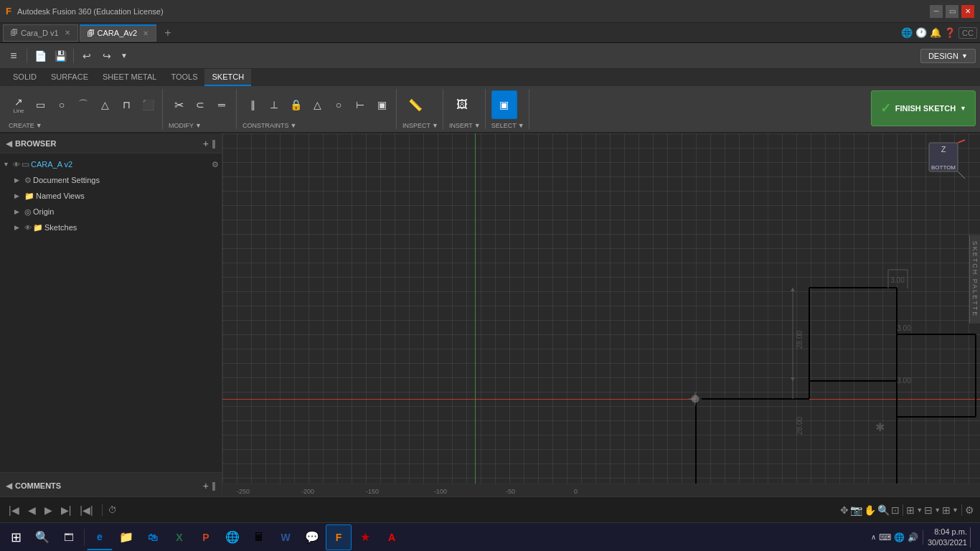  What do you see at coordinates (228, 77) in the screenshot?
I see `tab-sketch: SKETCH` at bounding box center [228, 77].